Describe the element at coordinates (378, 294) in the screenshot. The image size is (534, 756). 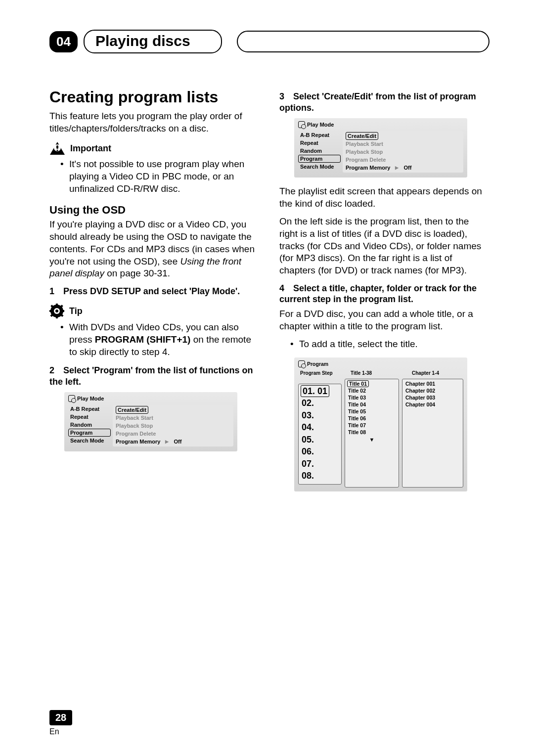
I see `step-4-text: Select a title, chapter, folder or track…` at that location.